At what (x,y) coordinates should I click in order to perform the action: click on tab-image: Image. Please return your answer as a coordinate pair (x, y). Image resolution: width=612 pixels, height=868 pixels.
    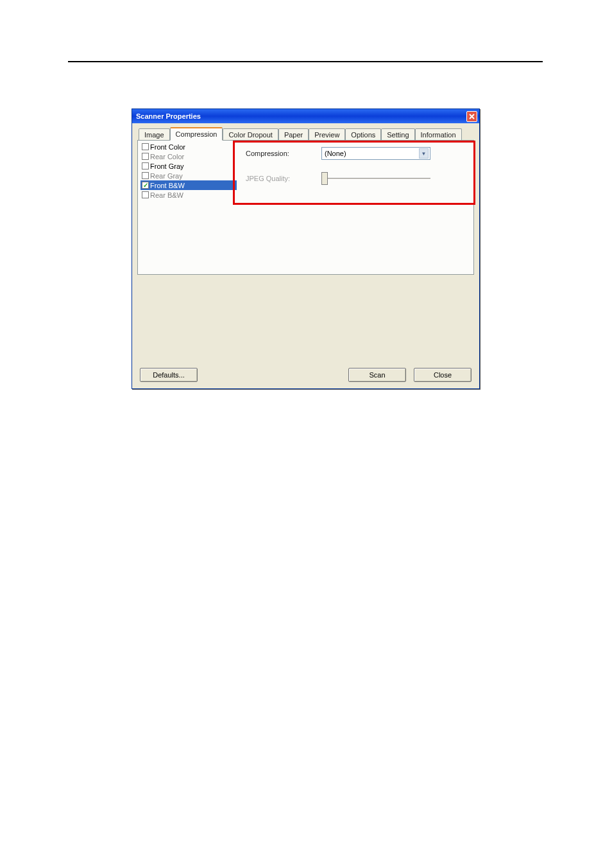
    Looking at the image, I should click on (154, 135).